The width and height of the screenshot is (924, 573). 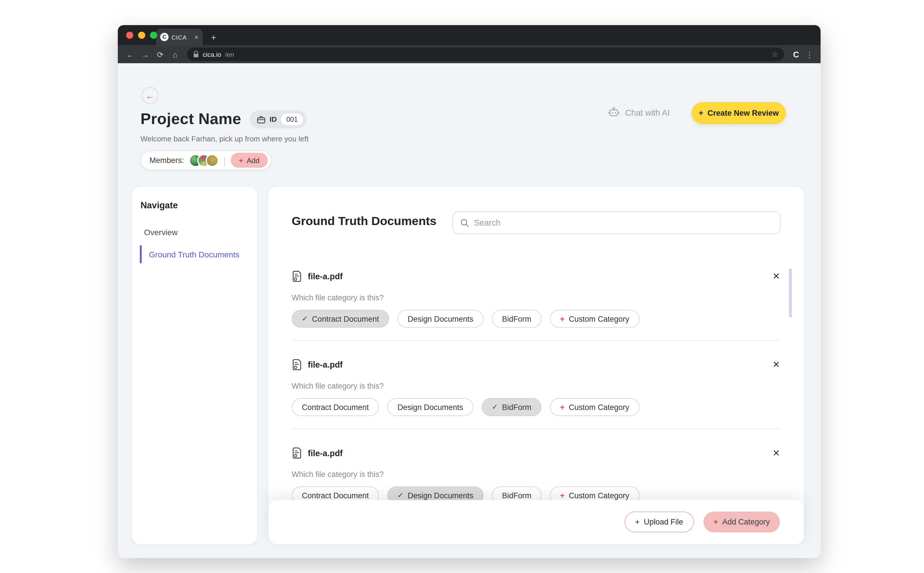 What do you see at coordinates (195, 366) in the screenshot?
I see `navigate-sidebar: Navigate Overview Ground Truth Documents` at bounding box center [195, 366].